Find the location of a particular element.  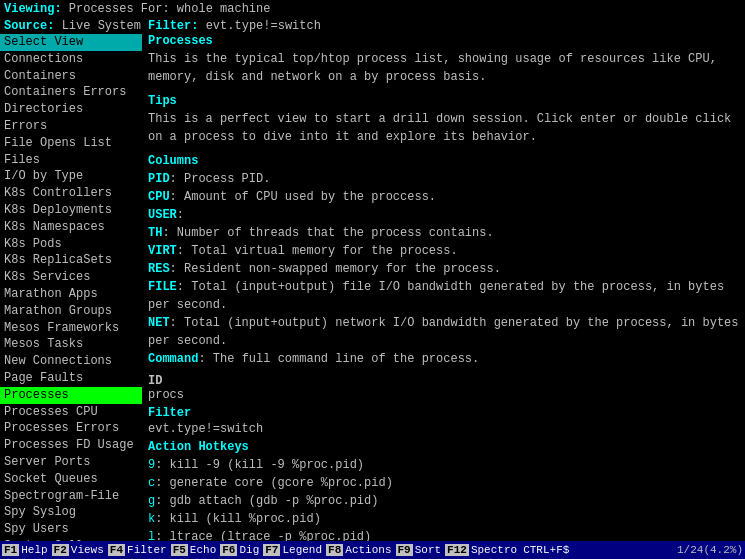

hotkeys-list: 9: kill -9 (kill -9 %proc.pid)c: generat… is located at coordinates (444, 498).